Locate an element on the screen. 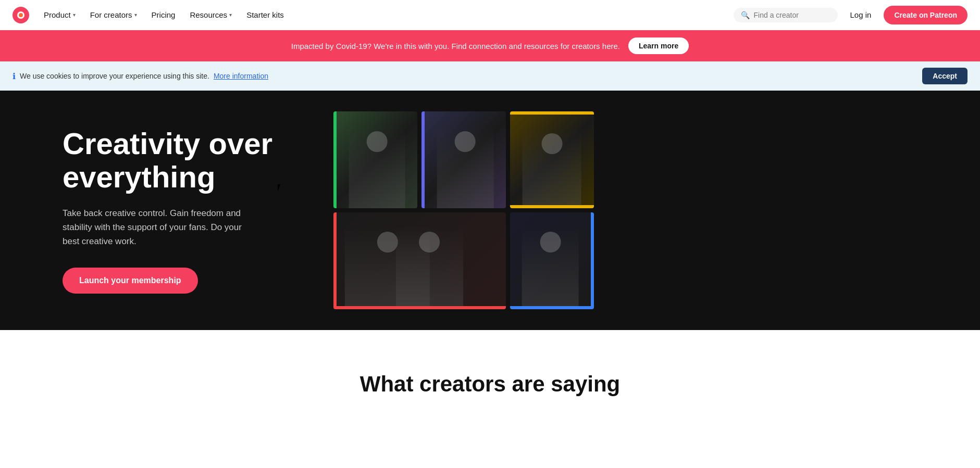 The width and height of the screenshot is (980, 468). nav-items: Product ▾ For creators ▾ Pricing Resourc… is located at coordinates (386, 15).